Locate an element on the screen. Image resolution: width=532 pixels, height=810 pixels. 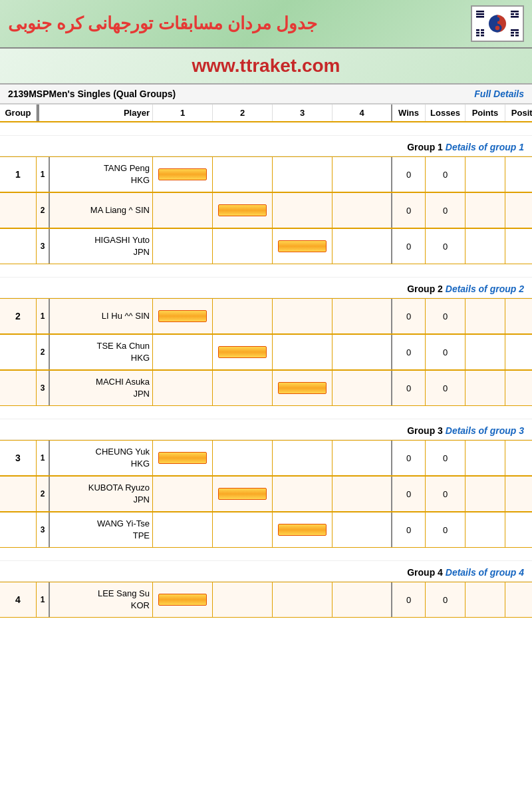
player-name-g4-p1: LEE Sang SuKOR is located at coordinates (101, 600).